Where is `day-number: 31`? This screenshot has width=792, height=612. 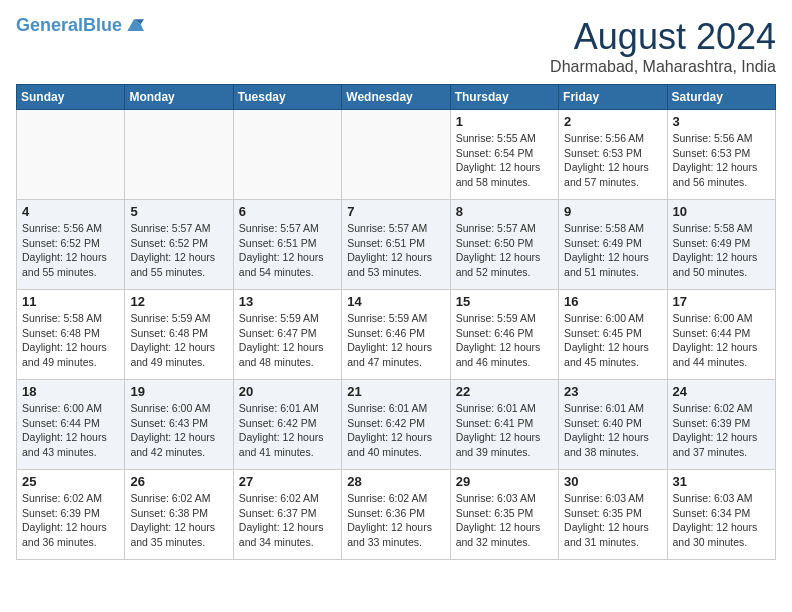 day-number: 31 is located at coordinates (722, 482).